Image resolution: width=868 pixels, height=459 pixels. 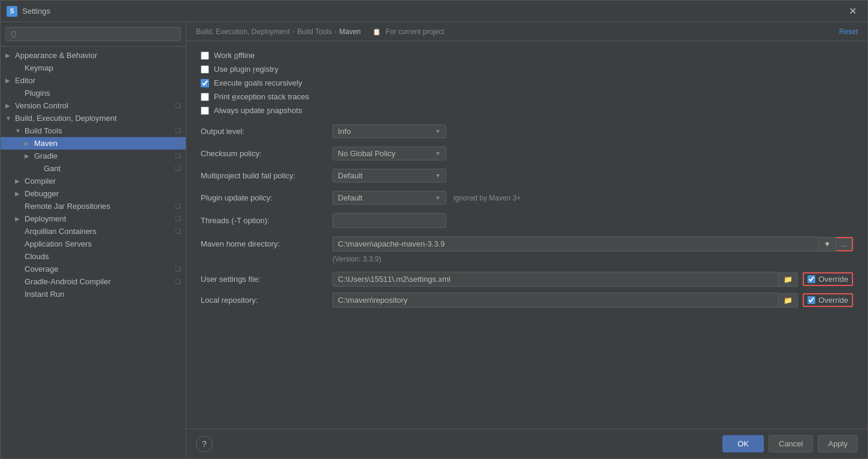 I want to click on sidebar-item-keymap: Keymap, so click(x=93, y=68).